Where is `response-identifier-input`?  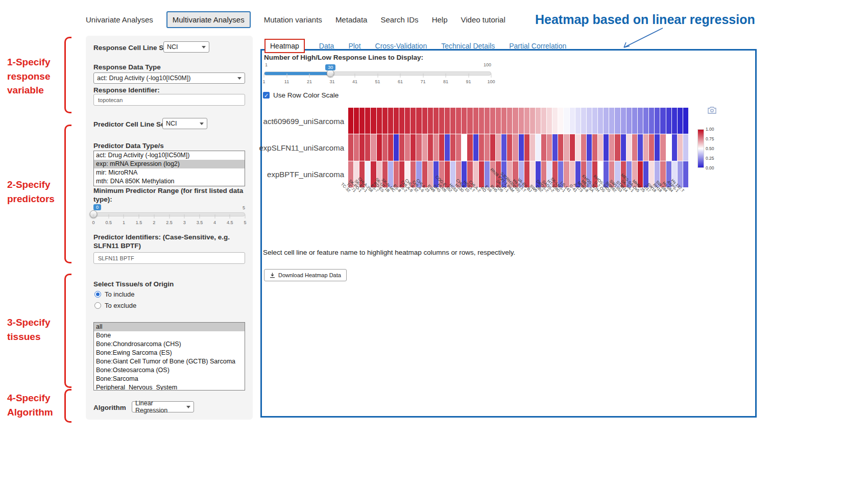
response-identifier-input is located at coordinates (170, 100).